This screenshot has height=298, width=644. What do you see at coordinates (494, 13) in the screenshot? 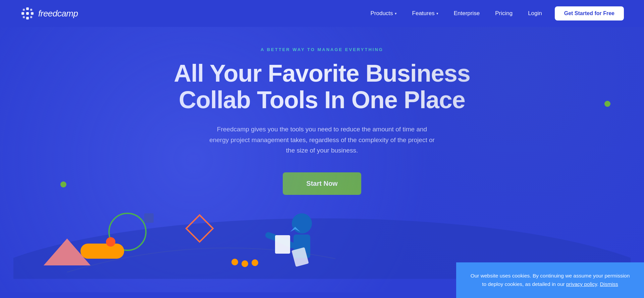
I see `nav-links: Products ▾ Features ▾ Enterprise Pricing…` at bounding box center [494, 13].